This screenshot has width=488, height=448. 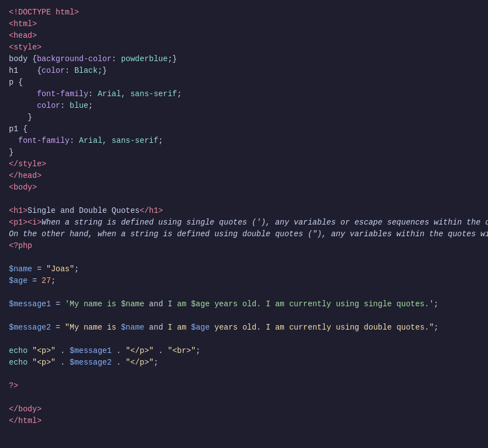 I want to click on line-13: }, so click(x=244, y=152).